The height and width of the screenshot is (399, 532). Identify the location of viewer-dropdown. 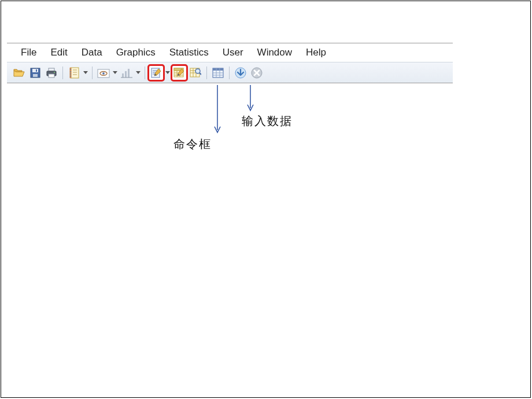
(115, 73).